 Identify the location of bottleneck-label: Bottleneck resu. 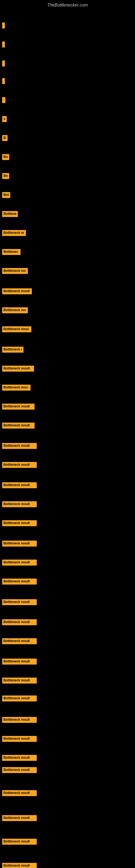
(16, 388).